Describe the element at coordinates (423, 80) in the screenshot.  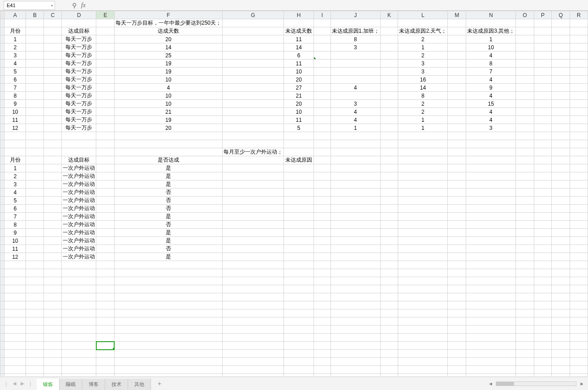
I see `cell: 16` at that location.